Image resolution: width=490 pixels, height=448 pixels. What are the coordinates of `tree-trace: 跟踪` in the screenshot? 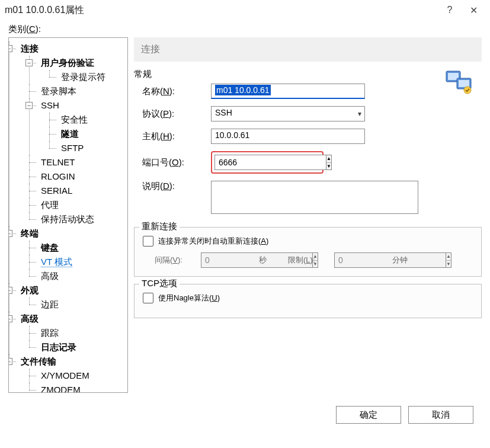 It's located at (79, 333).